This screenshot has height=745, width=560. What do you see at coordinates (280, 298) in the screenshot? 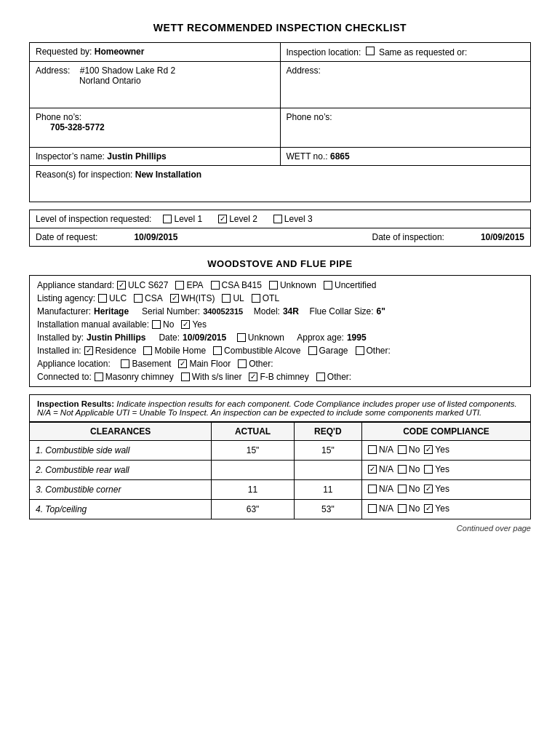
I see `listing-agency-row: Listing agency: ULC CSA WH(ITS) UL OTL` at bounding box center [280, 298].